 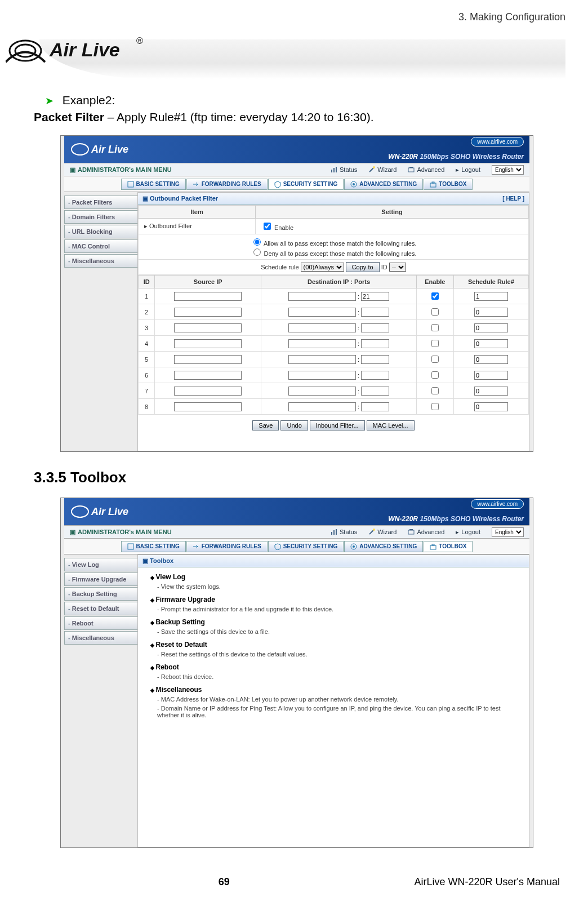 I want to click on radio-allow-label: Allow all to pass except those match the…, so click(x=333, y=243).